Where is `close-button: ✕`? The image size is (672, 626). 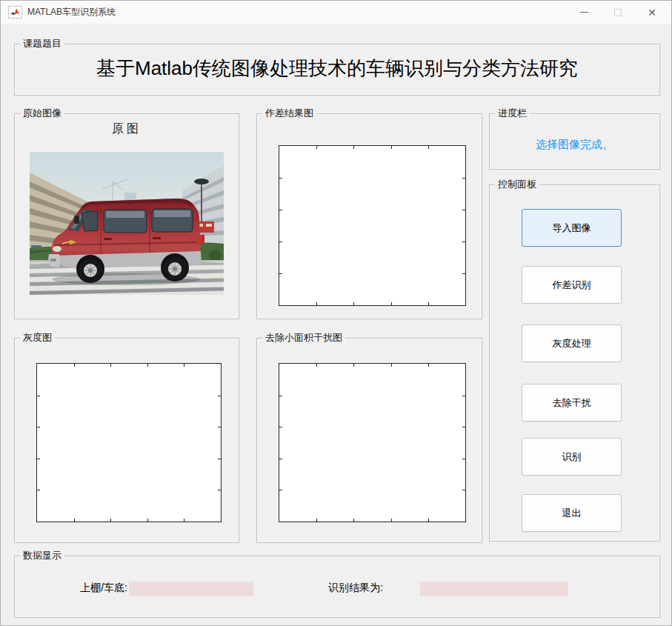 close-button: ✕ is located at coordinates (652, 12).